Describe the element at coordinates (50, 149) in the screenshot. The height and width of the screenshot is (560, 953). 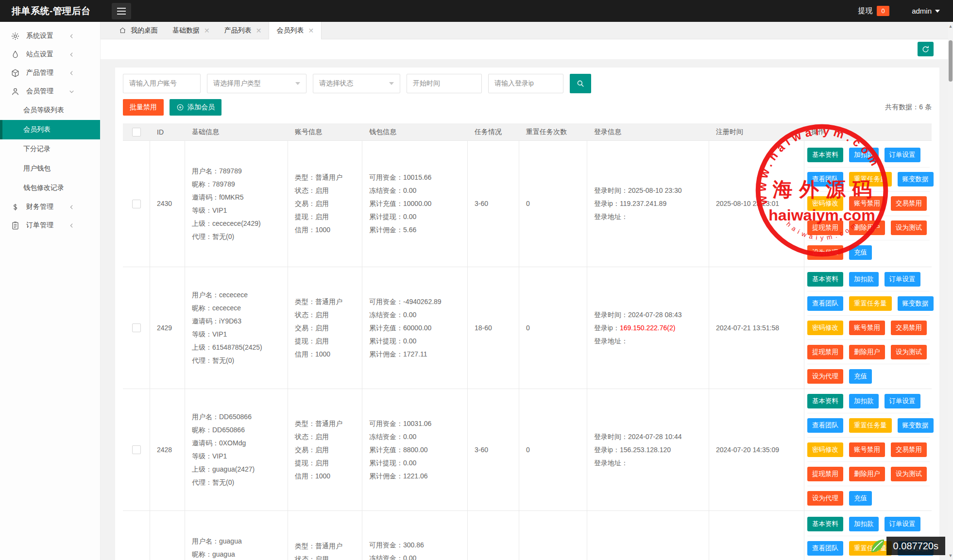
I see `sidebar-subitem-downscore-records: 下分记录` at that location.